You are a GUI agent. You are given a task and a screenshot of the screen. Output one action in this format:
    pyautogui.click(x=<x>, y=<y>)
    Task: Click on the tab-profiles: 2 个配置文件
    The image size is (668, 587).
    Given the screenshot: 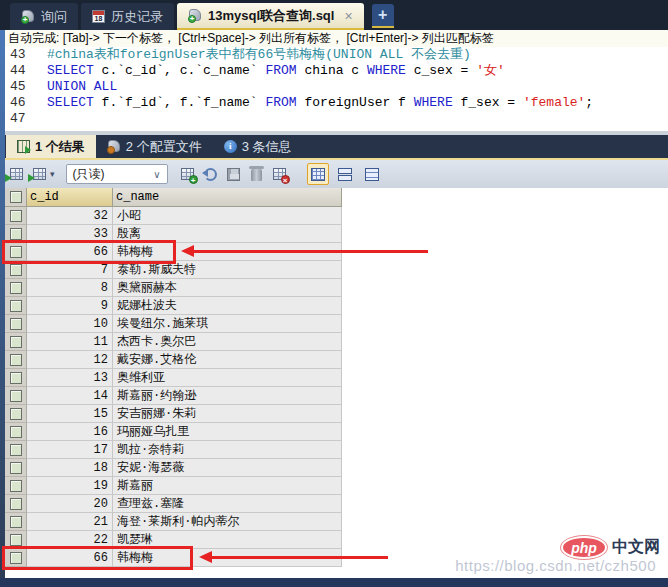 What is the action you would take?
    pyautogui.click(x=154, y=146)
    